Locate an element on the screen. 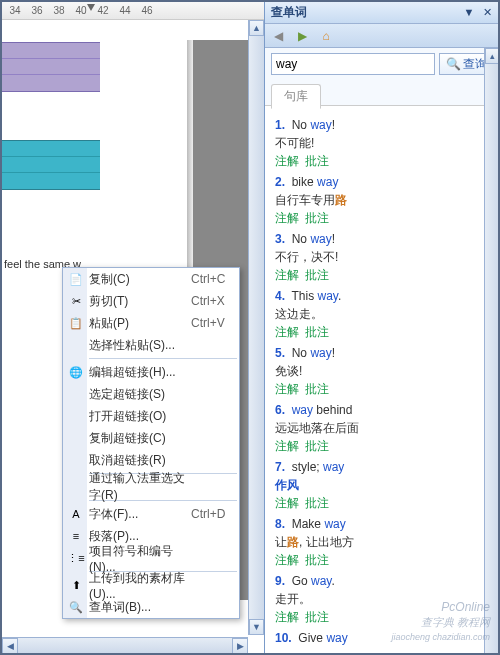 The height and width of the screenshot is (655, 500). scroll-right-icon: ▶ is located at coordinates (240, 646).